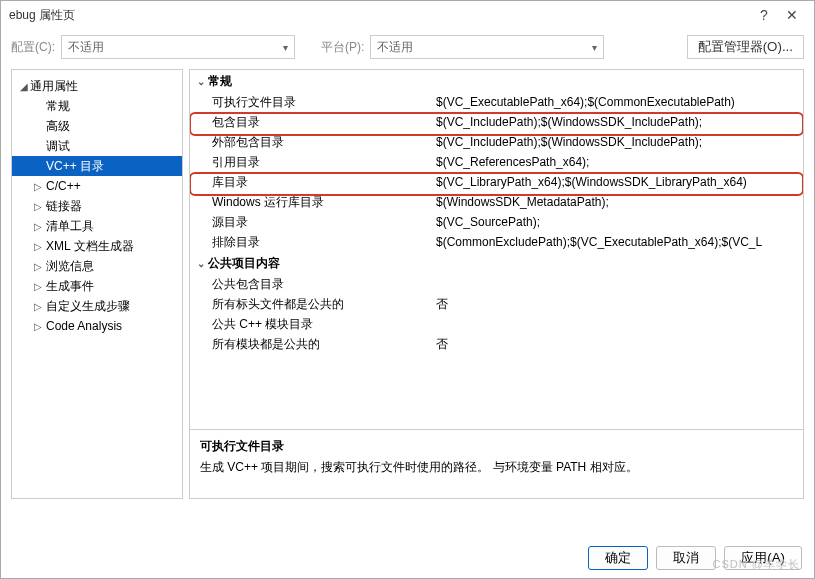  Describe the element at coordinates (97, 326) in the screenshot. I see `tree-item: ▷Code Analysis` at that location.